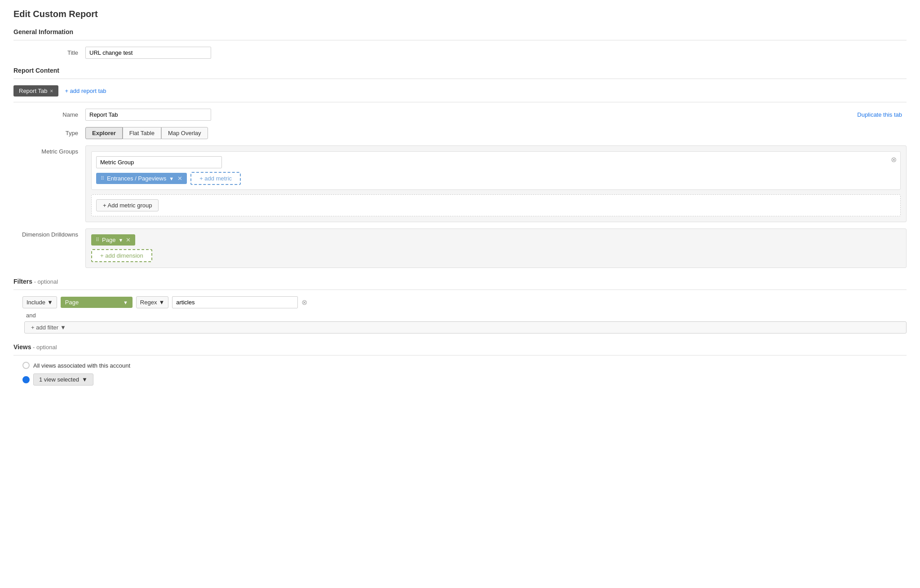 Image resolution: width=920 pixels, height=588 pixels. Describe the element at coordinates (120, 240) in the screenshot. I see `dimension-chip-arrow: ▼` at that location.